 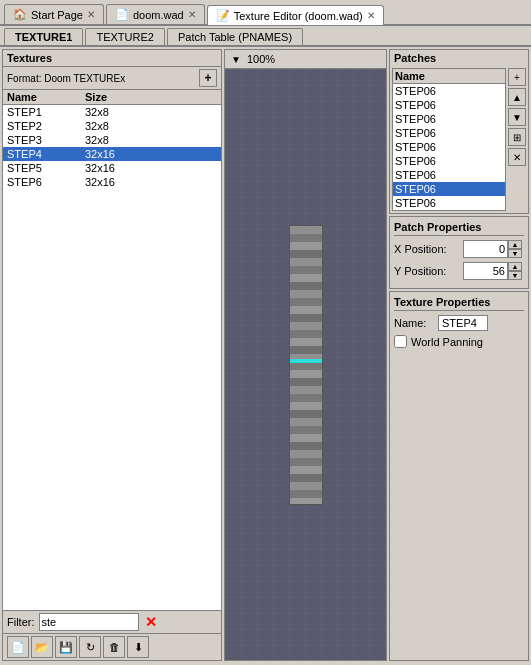 I want to click on scroll-down-arrow: ▼, so click(x=236, y=59).